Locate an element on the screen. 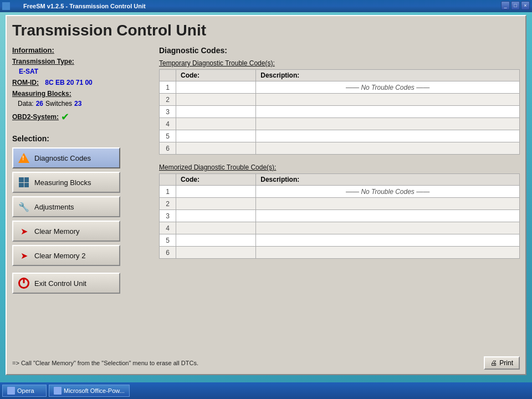 Image resolution: width=532 pixels, height=399 pixels. transmission-type-value: E-SAT is located at coordinates (29, 71).